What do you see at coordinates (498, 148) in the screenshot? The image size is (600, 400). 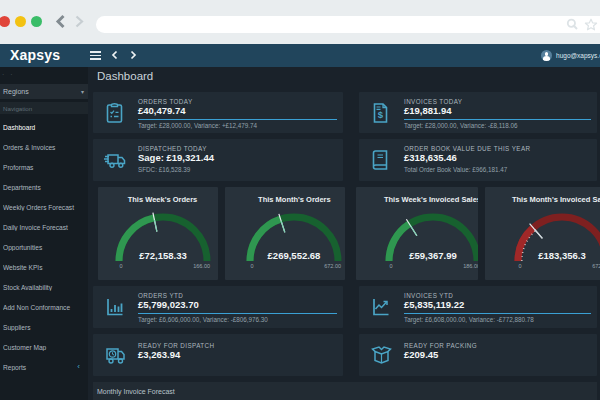 I see `stat-card-label: ORDER BOOK VALUE DUE THIS YEAR` at bounding box center [498, 148].